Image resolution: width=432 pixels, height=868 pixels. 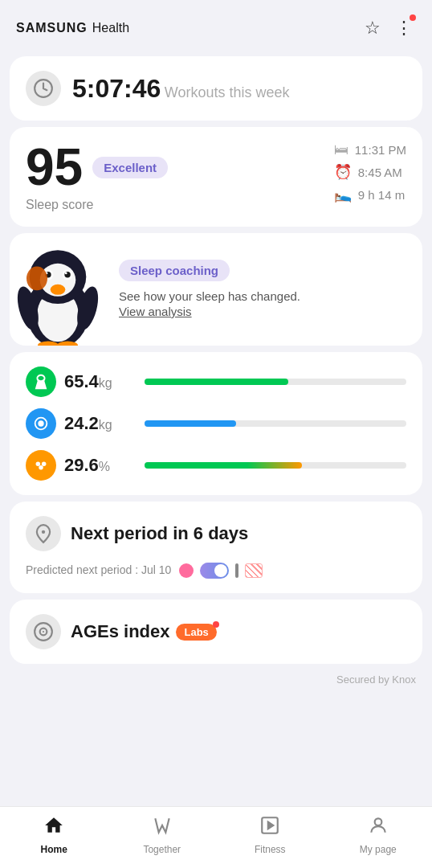 What do you see at coordinates (264, 289) in the screenshot?
I see `coaching-content: Sleep coaching See how your sleep has ch…` at bounding box center [264, 289].